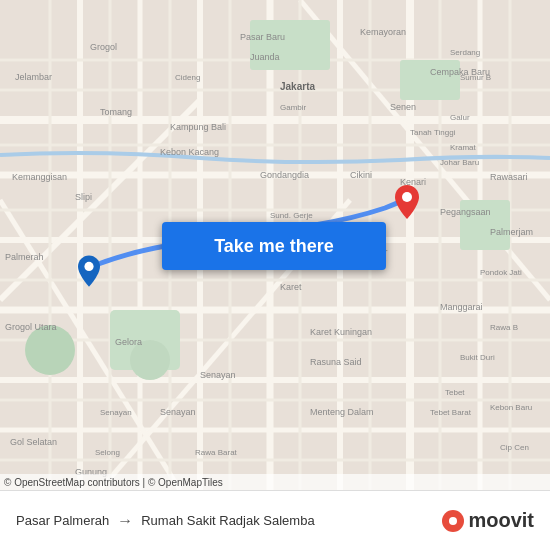 The image size is (550, 550). What do you see at coordinates (460, 118) in the screenshot?
I see `svg-text: Galur` at bounding box center [460, 118].